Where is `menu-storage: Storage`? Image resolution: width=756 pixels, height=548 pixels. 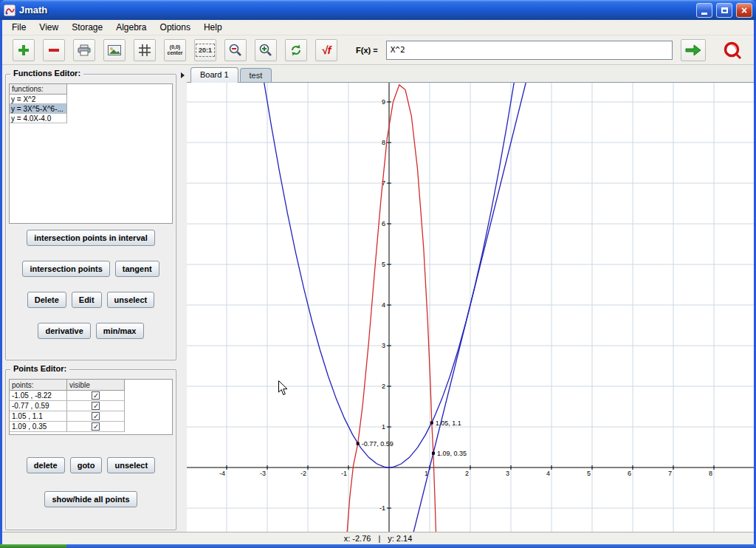
menu-storage: Storage is located at coordinates (87, 27).